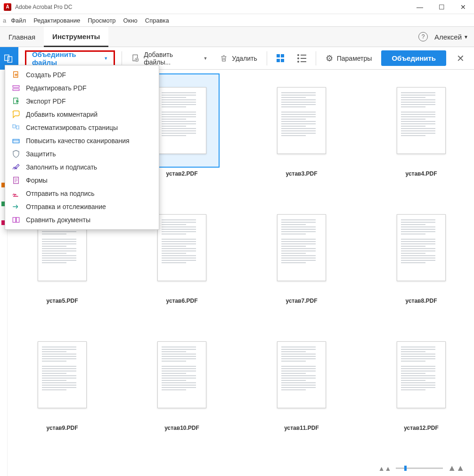  What do you see at coordinates (421, 428) in the screenshot?
I see `file-name-label: устав12.PDF` at bounding box center [421, 428].